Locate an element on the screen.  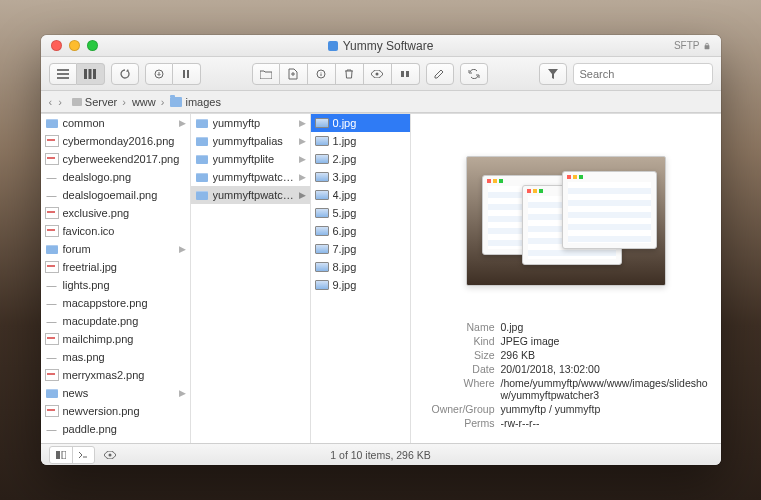
lock-icon is located at coordinates (707, 46).